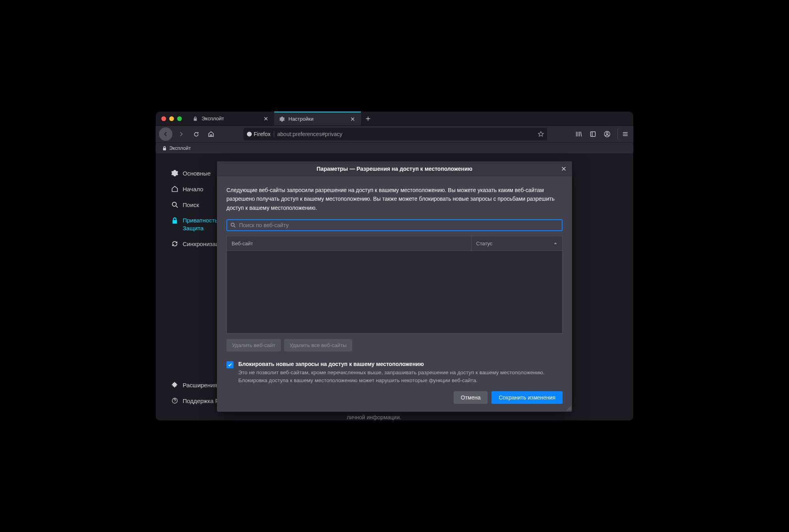 This screenshot has height=532, width=789. Describe the element at coordinates (400, 364) in the screenshot. I see `block-new-label: Блокировать новые запросы на доступ к ва…` at that location.